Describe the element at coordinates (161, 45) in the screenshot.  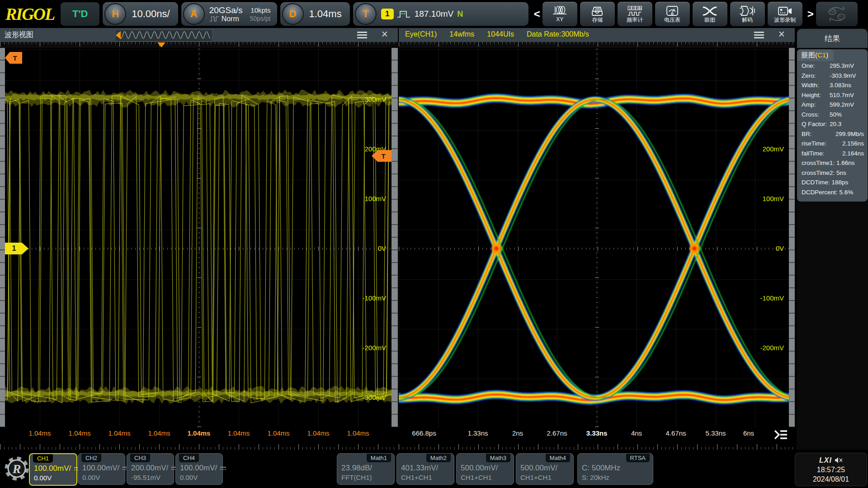
I see `trigger-position-marker` at that location.